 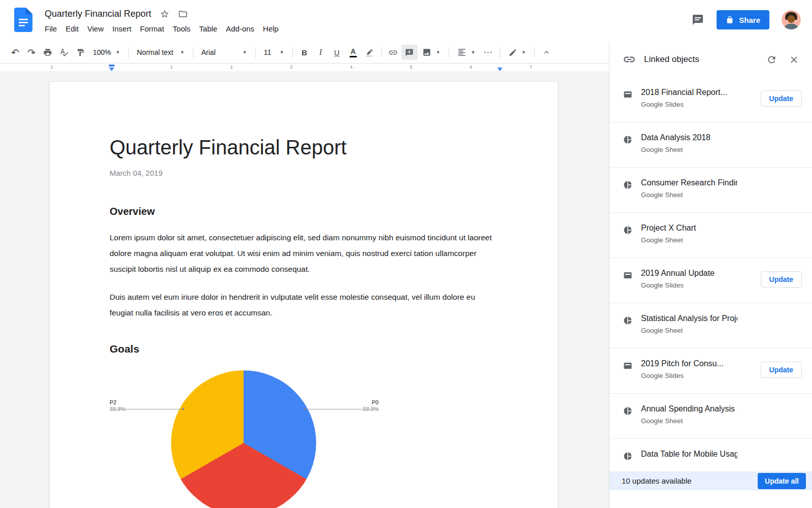 I want to click on redo-button: ↷, so click(x=31, y=52).